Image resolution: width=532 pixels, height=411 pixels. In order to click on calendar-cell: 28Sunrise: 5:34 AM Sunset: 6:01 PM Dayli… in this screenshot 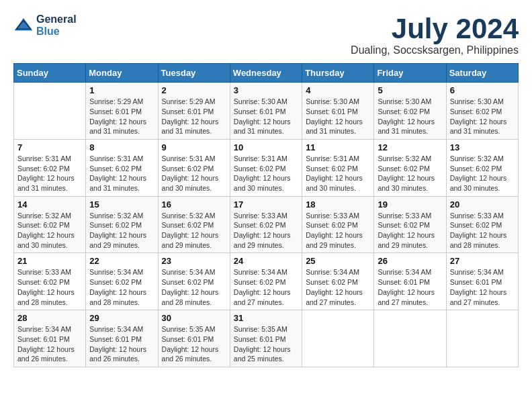, I will do `click(50, 338)`.